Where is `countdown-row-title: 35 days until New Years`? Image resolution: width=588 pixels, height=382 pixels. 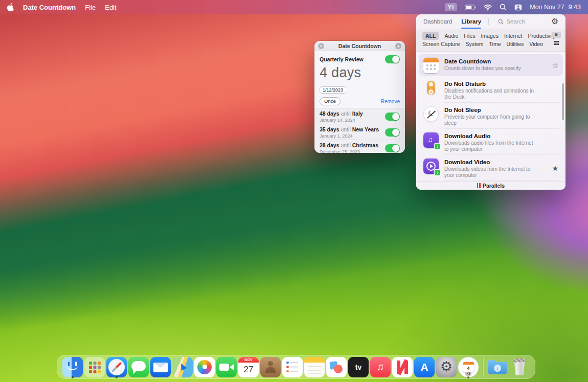
countdown-row-title: 35 days until New Years is located at coordinates (349, 129).